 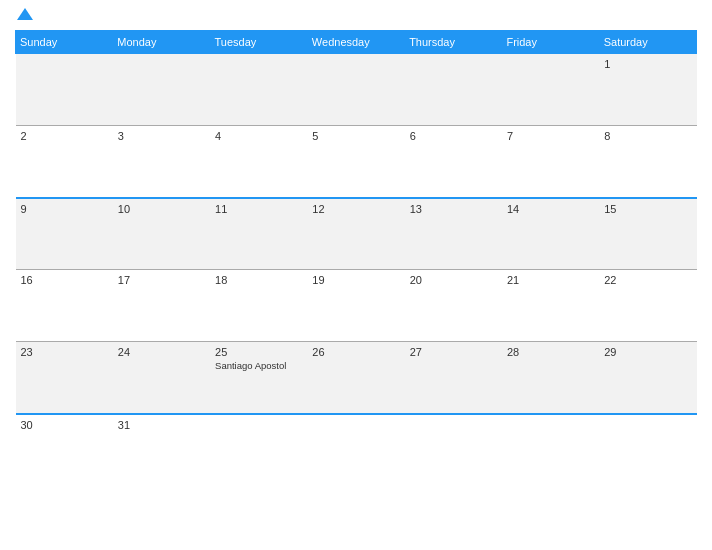 What do you see at coordinates (162, 450) in the screenshot?
I see `calendar-cell: 31` at bounding box center [162, 450].